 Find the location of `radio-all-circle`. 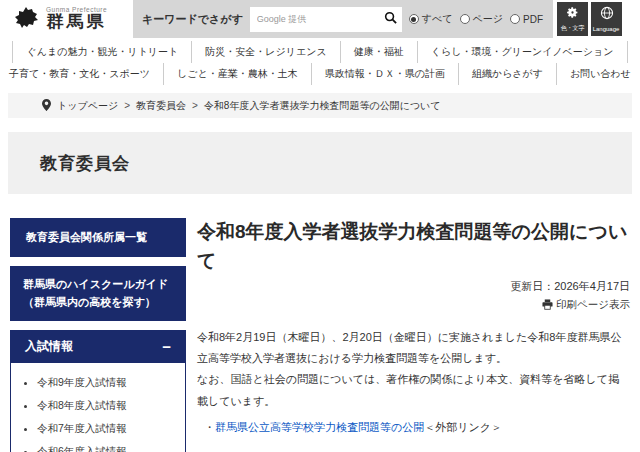

radio-all-circle is located at coordinates (414, 19).